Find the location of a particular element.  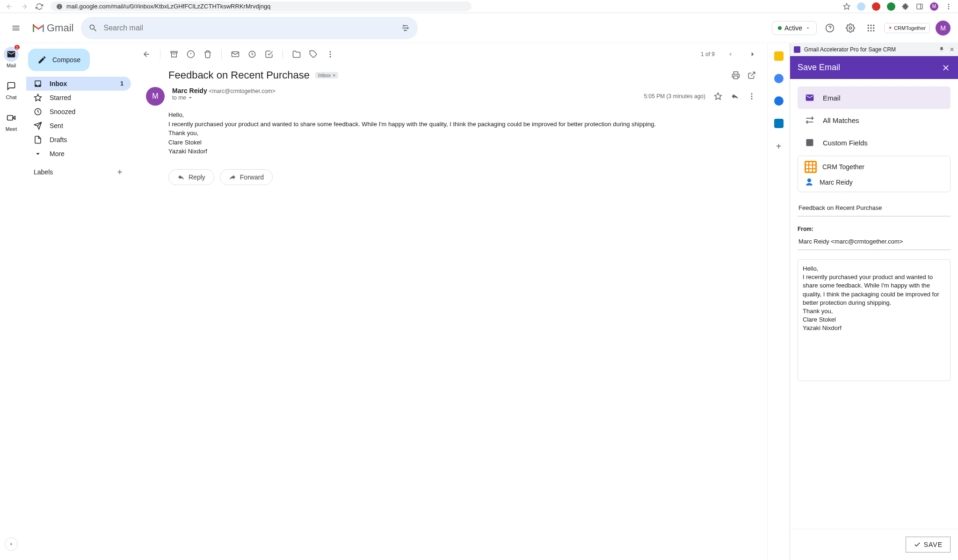

side-panel-icon is located at coordinates (920, 7).